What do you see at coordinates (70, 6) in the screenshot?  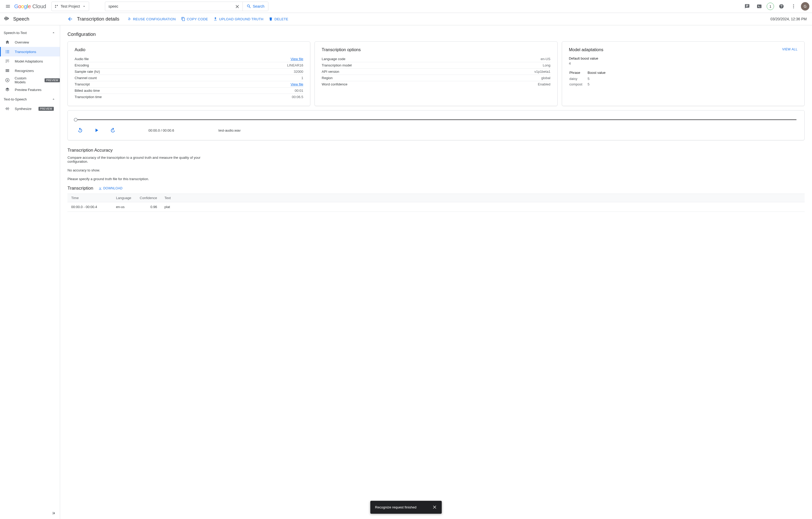 I see `project-name: Test Project` at bounding box center [70, 6].